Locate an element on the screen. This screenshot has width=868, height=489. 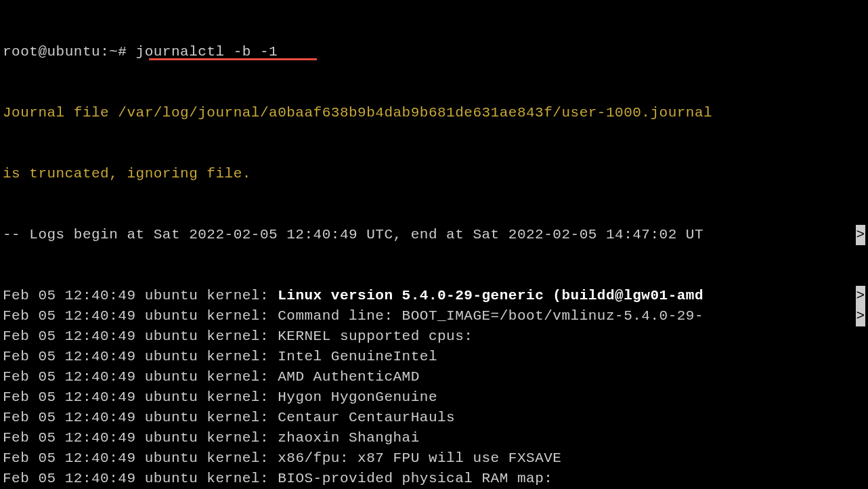
warning-line-2: is truncated, ignoring file. is located at coordinates (434, 174).